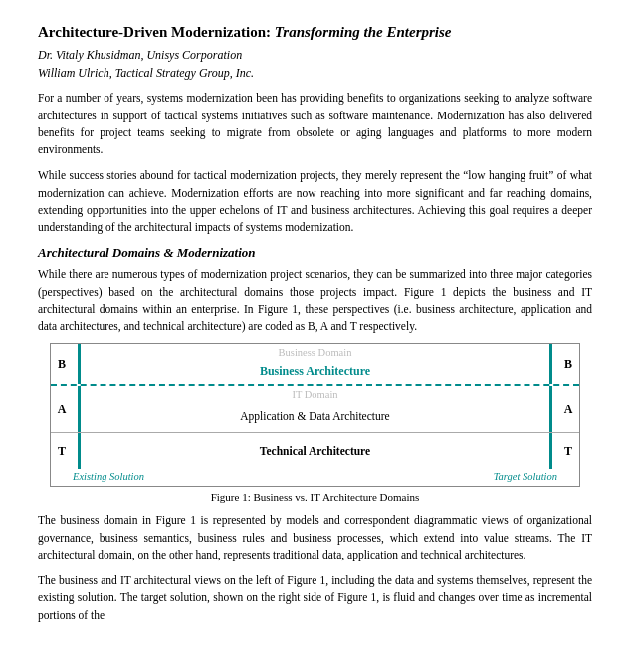 This screenshot has height=672, width=630. What do you see at coordinates (363, 32) in the screenshot?
I see `title-italic: Transforming the Enterprise` at bounding box center [363, 32].